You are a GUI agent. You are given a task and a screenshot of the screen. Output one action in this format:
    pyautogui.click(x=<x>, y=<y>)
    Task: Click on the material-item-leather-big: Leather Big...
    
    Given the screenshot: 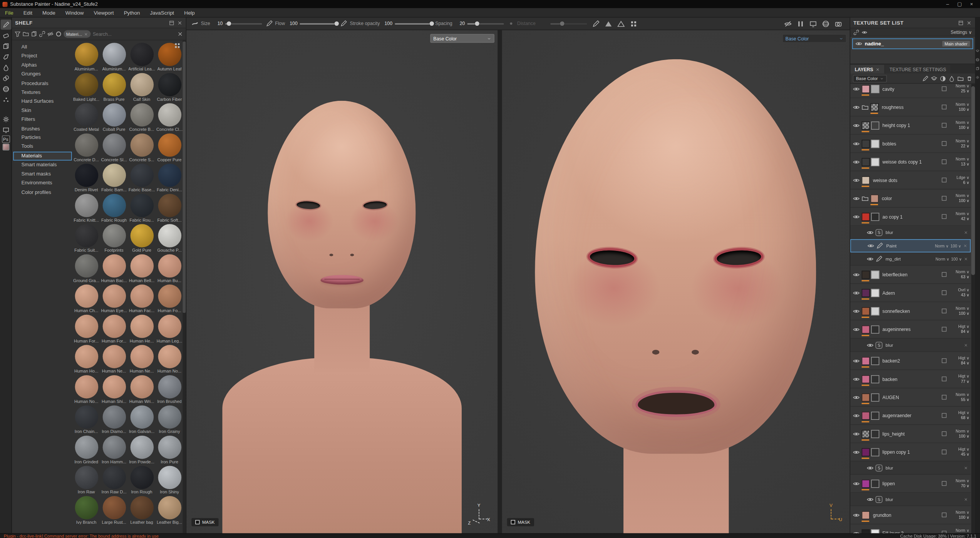 What is the action you would take?
    pyautogui.click(x=169, y=510)
    